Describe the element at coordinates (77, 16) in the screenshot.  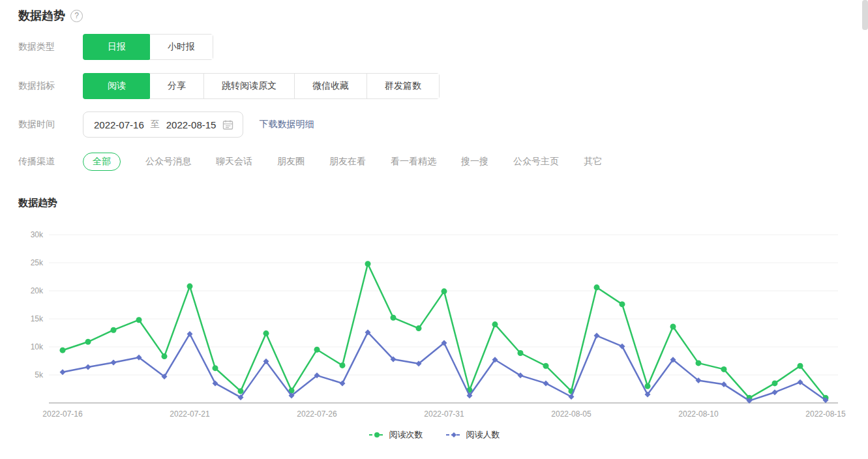
I see `help-icon: ?` at that location.